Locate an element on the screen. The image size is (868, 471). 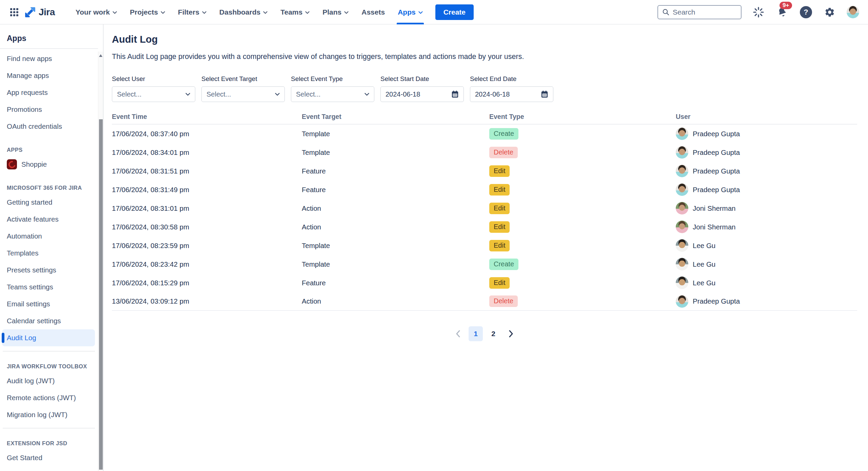
top-navigation-bar: Jira Your work Projects Filters Dashboar… is located at coordinates (434, 12).